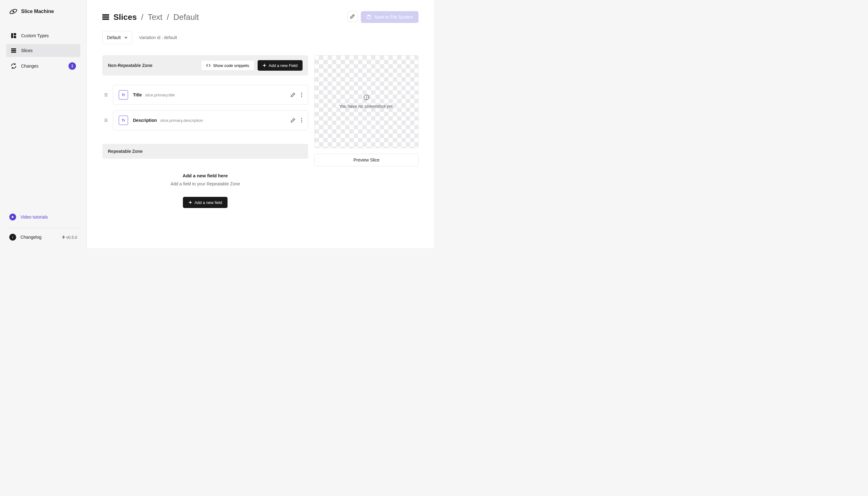  Describe the element at coordinates (43, 36) in the screenshot. I see `sidebar-item-custom-types: Custom Types` at that location.